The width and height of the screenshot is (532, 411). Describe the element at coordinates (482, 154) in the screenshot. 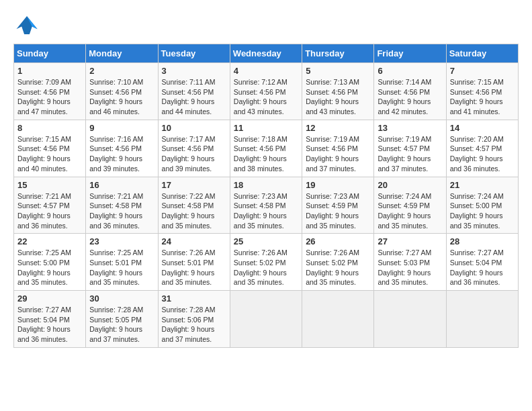

I see `day-info: Sunrise: 7:20 AMSunset: 4:57 PMDaylight:…` at that location.